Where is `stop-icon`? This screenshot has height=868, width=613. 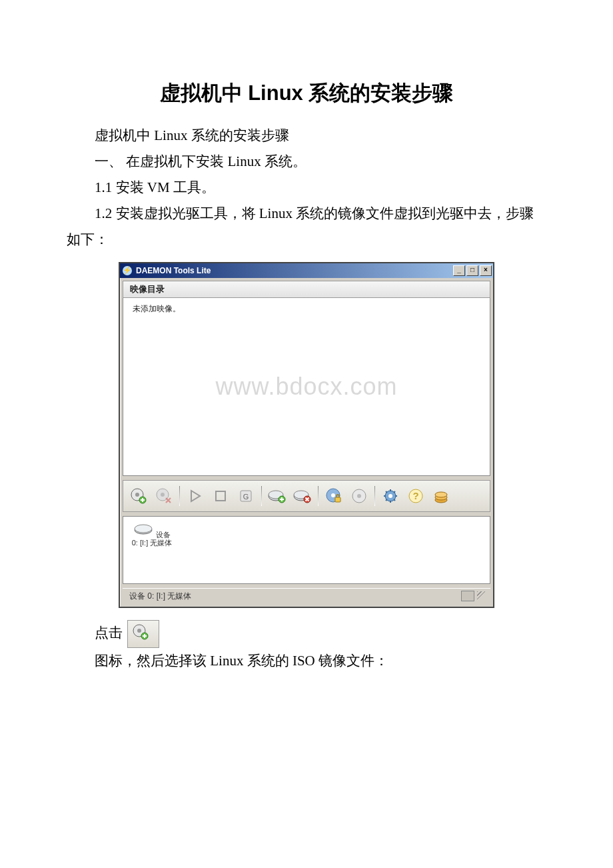
stop-icon is located at coordinates (221, 496).